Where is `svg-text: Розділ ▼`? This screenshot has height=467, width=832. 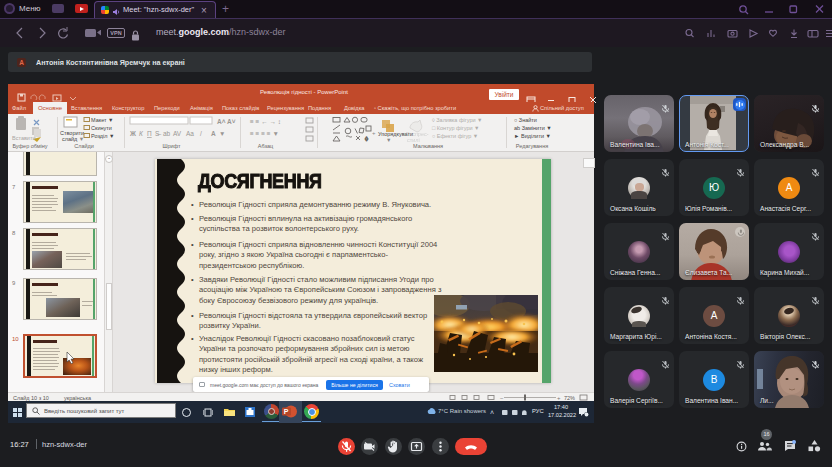
svg-text: Розділ ▼ is located at coordinates (102, 136).